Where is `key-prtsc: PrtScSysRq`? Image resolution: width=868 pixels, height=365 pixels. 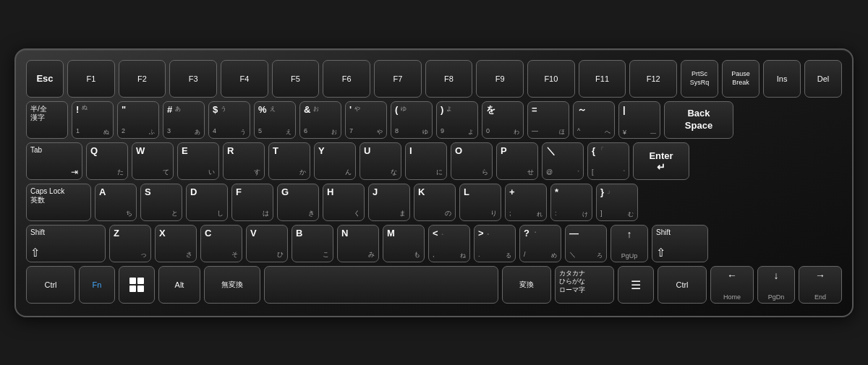 key-prtsc: PrtScSysRq is located at coordinates (699, 79).